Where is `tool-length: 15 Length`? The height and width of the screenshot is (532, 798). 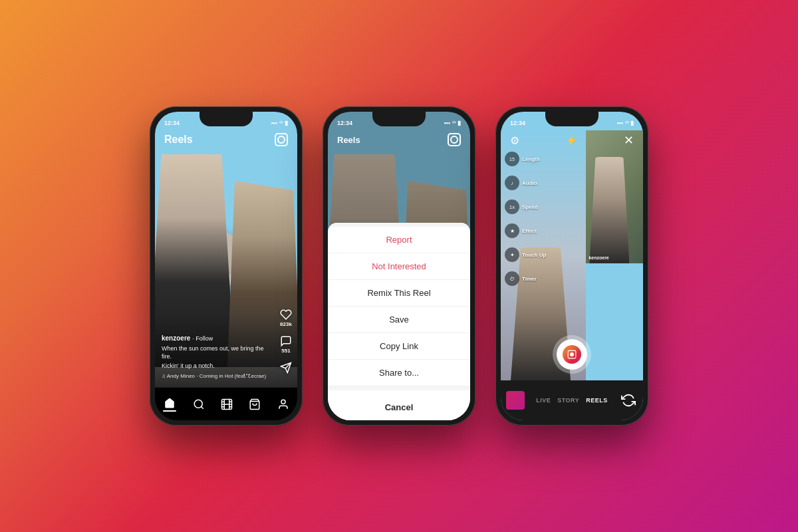
tool-length: 15 Length is located at coordinates (525, 159).